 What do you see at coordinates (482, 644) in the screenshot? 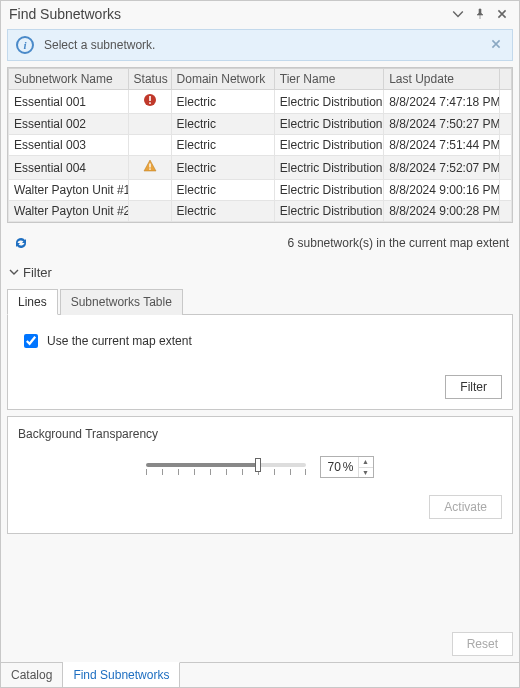
I see `reset-button: Reset` at bounding box center [482, 644].